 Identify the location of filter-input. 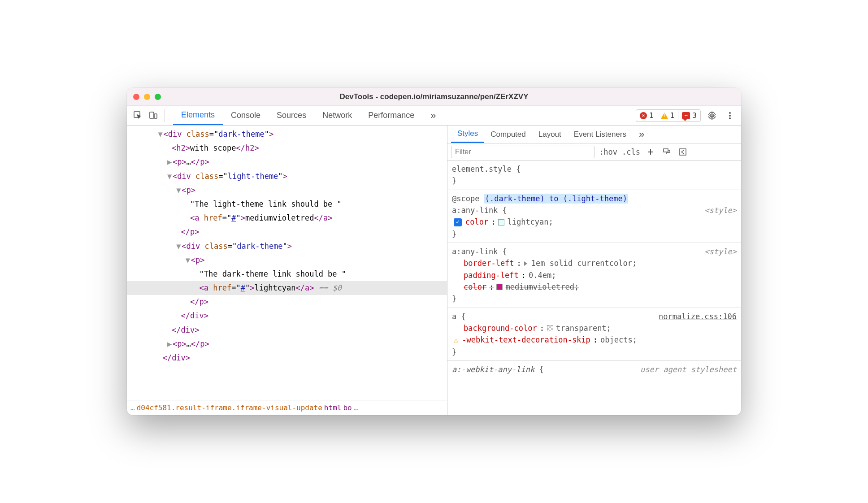
(523, 152).